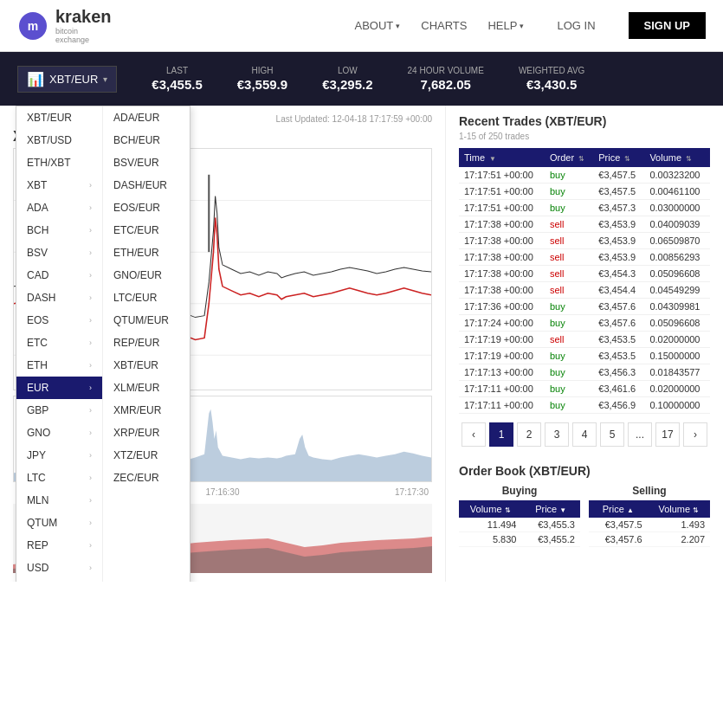  Describe the element at coordinates (146, 298) in the screenshot. I see `dropdown-sub-item-ltc-eur: LTC/EUR` at that location.